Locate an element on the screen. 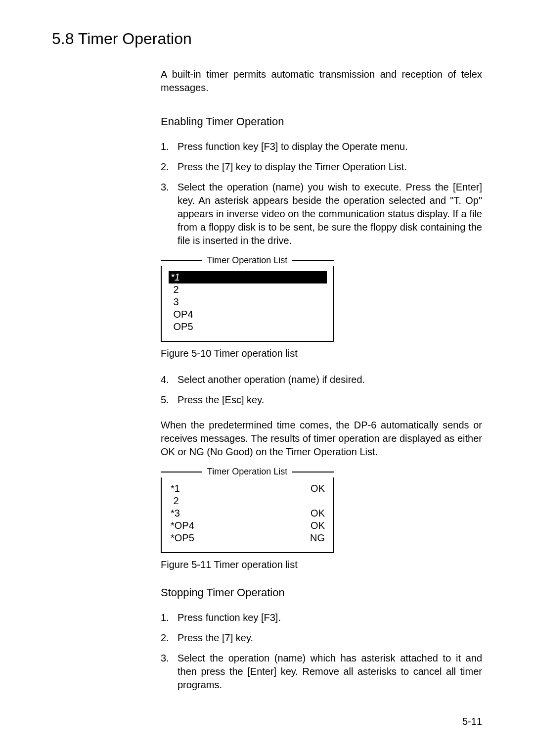  enable-steps: 1. Press function key [F3] to display th… is located at coordinates (321, 194).